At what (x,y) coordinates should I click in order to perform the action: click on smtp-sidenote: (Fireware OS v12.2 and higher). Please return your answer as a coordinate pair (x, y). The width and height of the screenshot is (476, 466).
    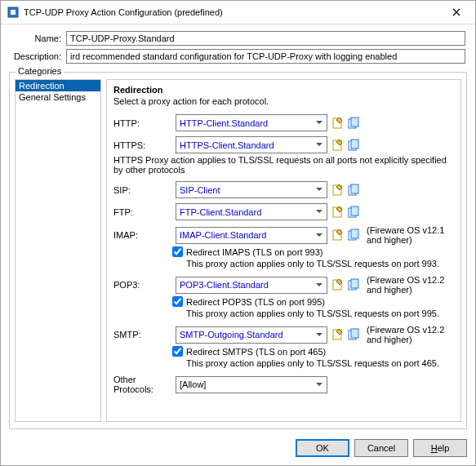
    Looking at the image, I should click on (410, 335).